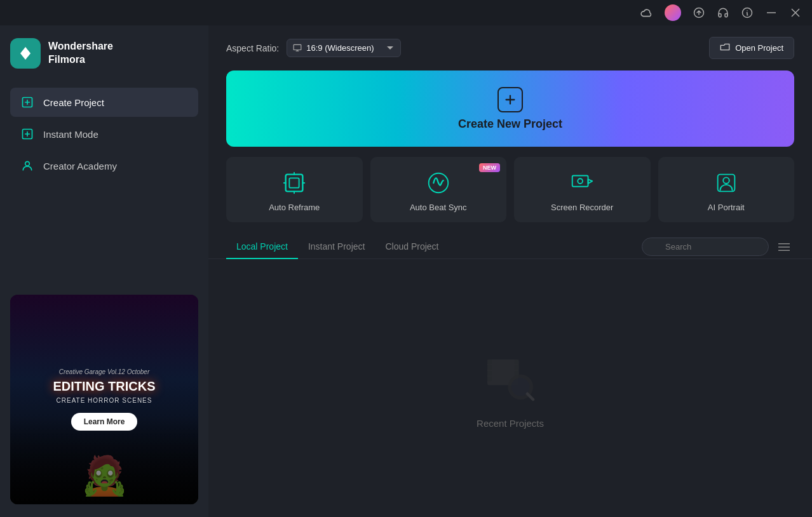 This screenshot has width=812, height=517. Describe the element at coordinates (294, 183) in the screenshot. I see `auto-reframe-icon` at that location.